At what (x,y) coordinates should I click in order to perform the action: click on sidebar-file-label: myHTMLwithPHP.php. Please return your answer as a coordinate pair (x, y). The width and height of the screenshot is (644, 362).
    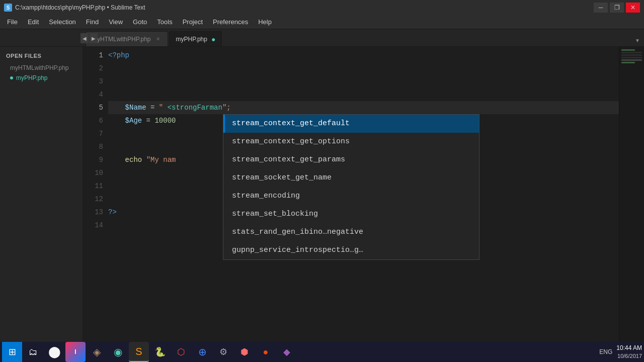
    Looking at the image, I should click on (39, 68).